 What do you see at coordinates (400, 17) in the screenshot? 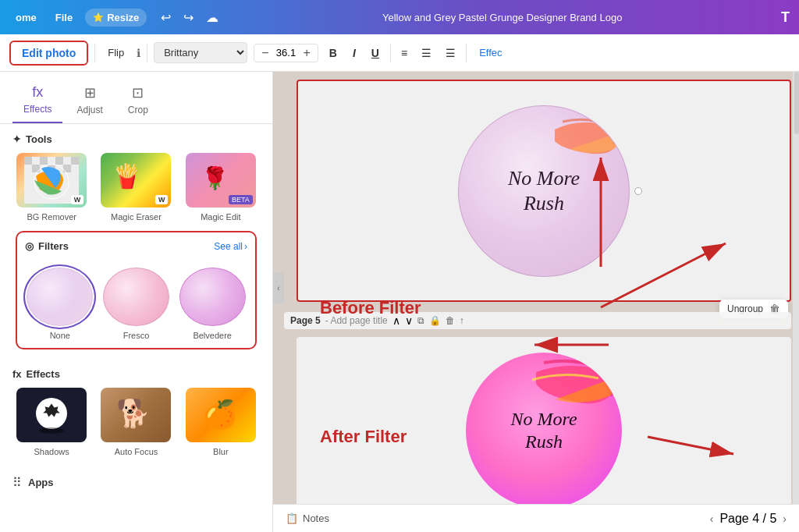
I see `top-bar: ome File Resize ↩ ↪ ☁ Yellow and Grey Pa…` at bounding box center [400, 17].